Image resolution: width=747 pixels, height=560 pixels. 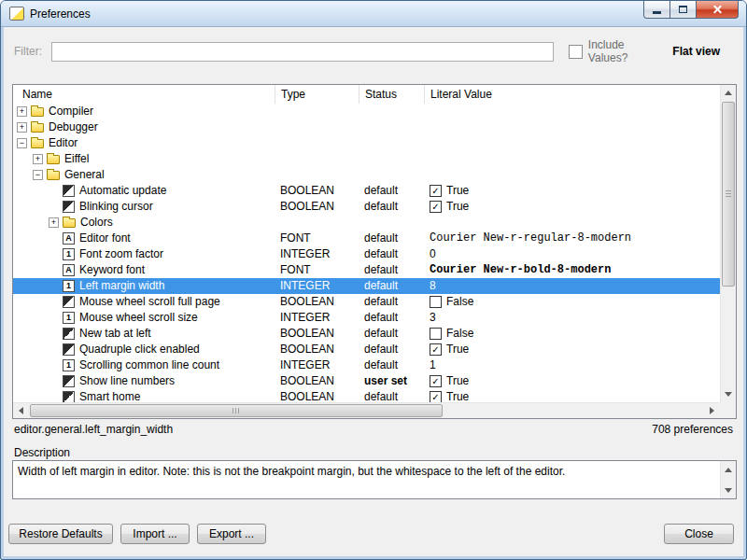 What do you see at coordinates (571, 302) in the screenshot?
I see `preference-value: False` at bounding box center [571, 302].